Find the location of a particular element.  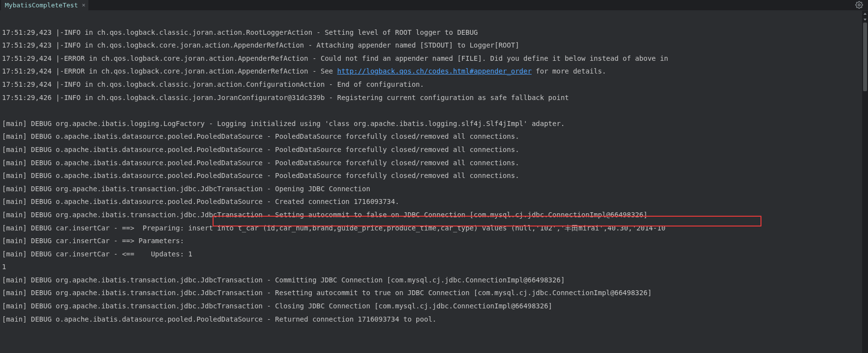

log-line: [main] DEBUG car.insertCar - ==> Prepari… is located at coordinates (95, 228).